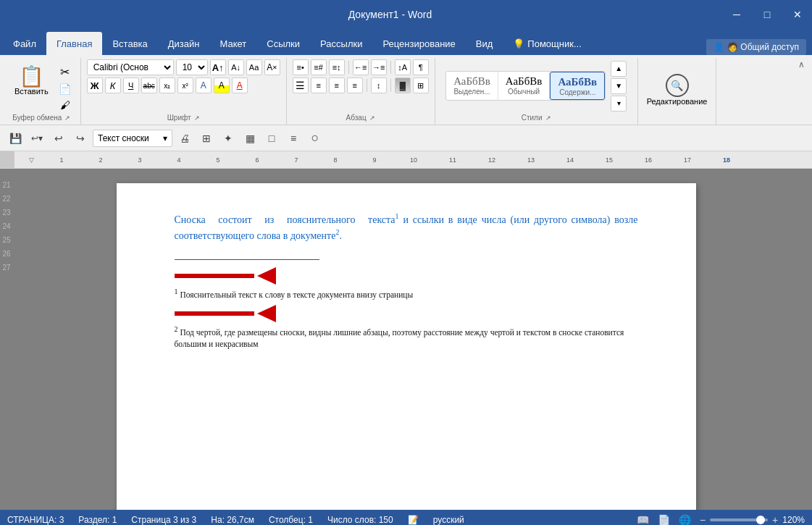 This screenshot has height=525, width=812. I want to click on close-button: ✕, so click(798, 14).